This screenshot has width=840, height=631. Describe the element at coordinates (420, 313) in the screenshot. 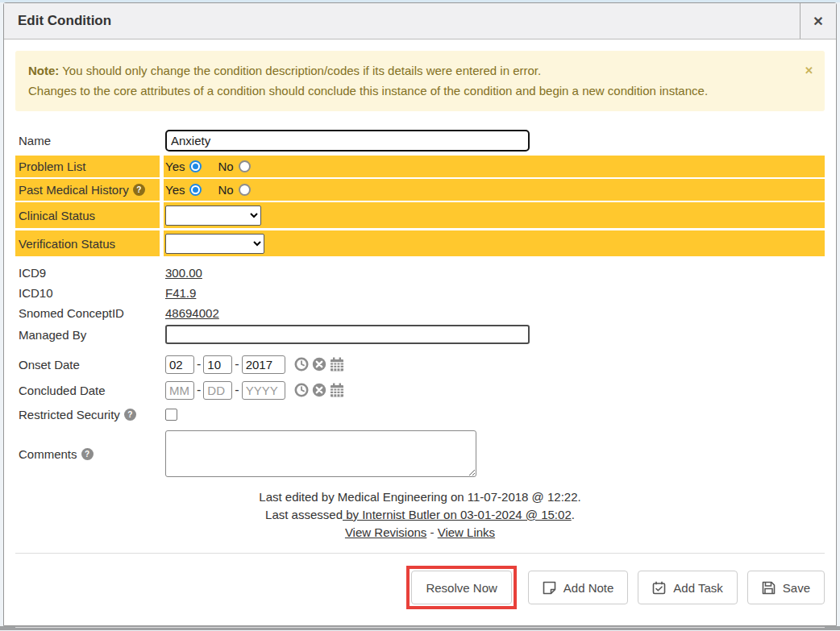

I see `snomed-row: Snomed ConceptID 48694002` at that location.